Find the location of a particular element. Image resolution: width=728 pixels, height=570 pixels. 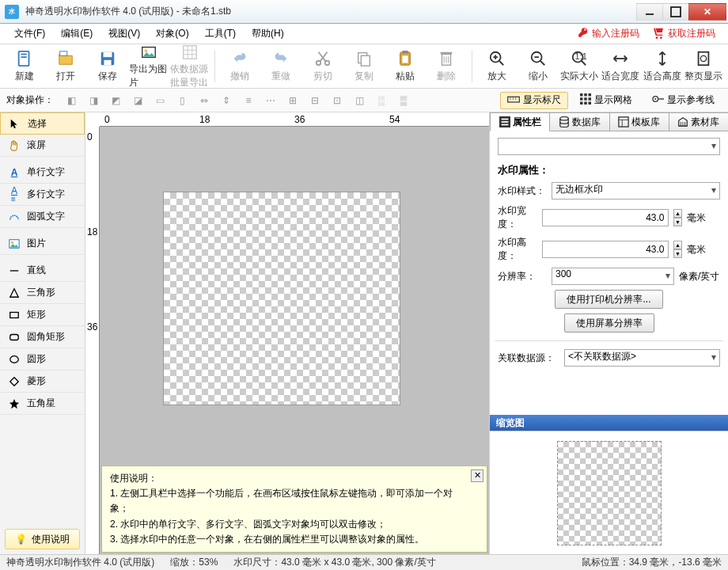

tool-star: 五角星 is located at coordinates (43, 404).